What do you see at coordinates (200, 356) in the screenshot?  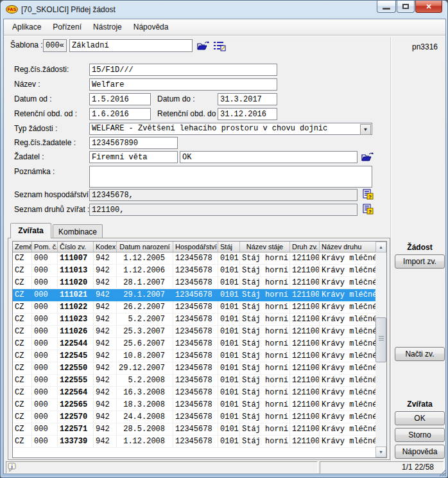 I see `table-row: CZ00012254594210.8.2007123456780101Stáj …` at bounding box center [200, 356].